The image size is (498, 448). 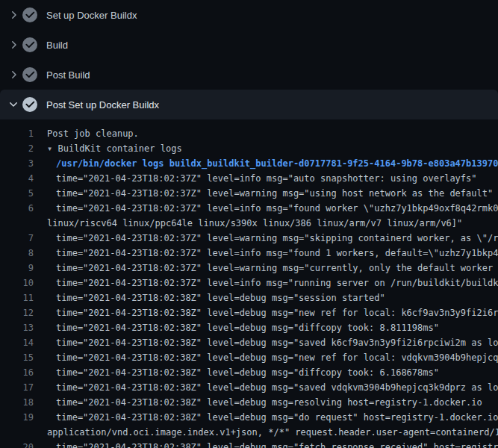 I want to click on log-line: application/vnd.oci.image.index.v1+json,…, so click(x=249, y=432).